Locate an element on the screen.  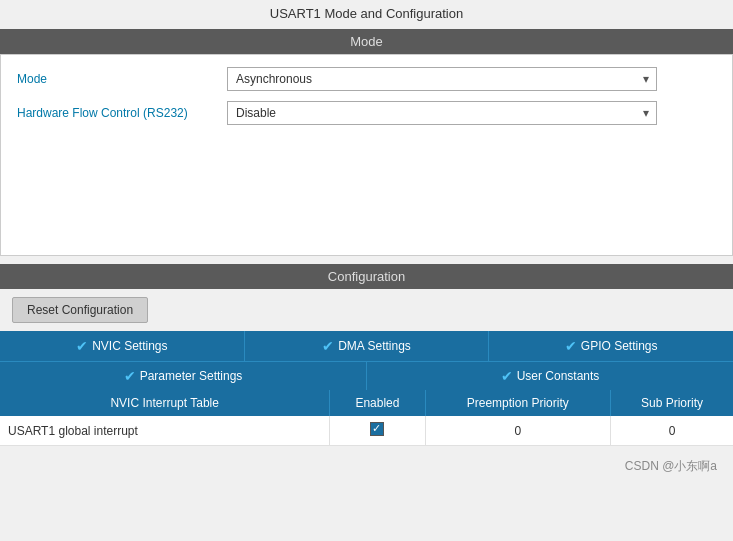
user-constants-tab-check-icon: ✔ is located at coordinates (507, 376).